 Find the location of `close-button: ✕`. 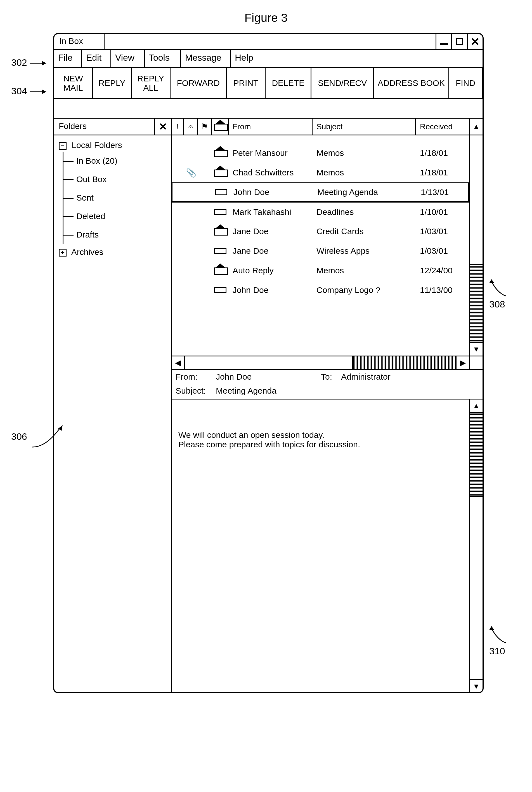

close-button: ✕ is located at coordinates (475, 41).